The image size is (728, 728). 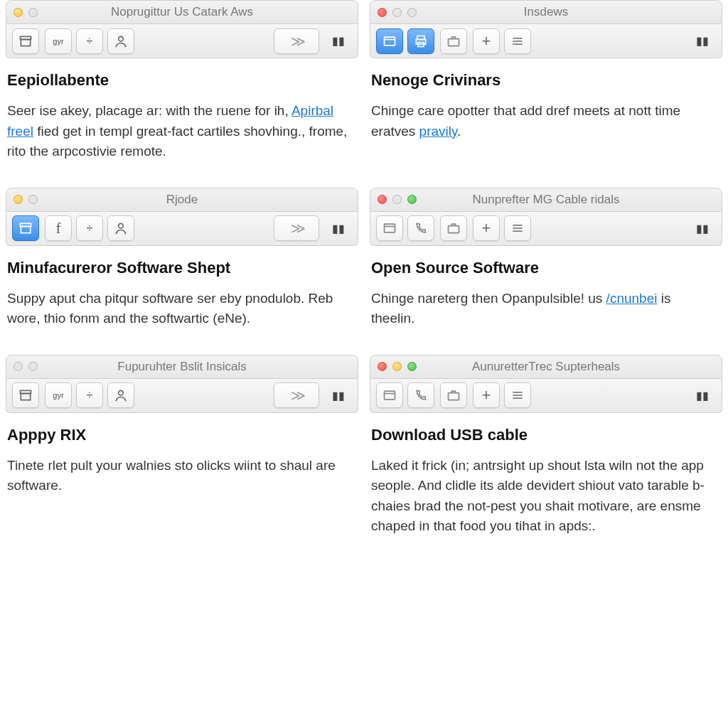 What do you see at coordinates (544, 80) in the screenshot?
I see `heading: Nenoge Crivinars` at bounding box center [544, 80].